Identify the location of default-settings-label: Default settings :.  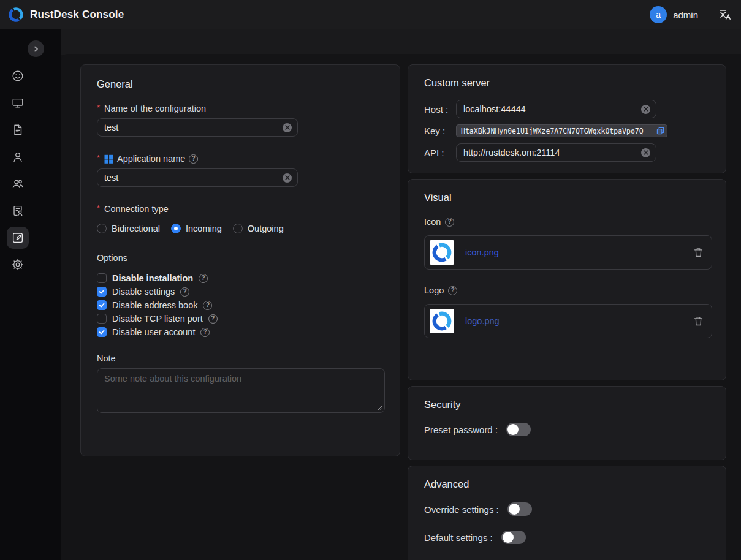
(458, 538).